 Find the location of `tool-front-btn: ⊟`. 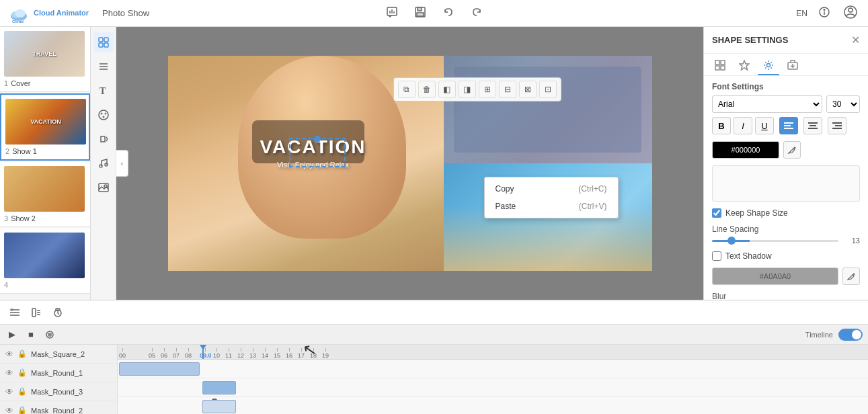

tool-front-btn: ⊟ is located at coordinates (508, 89).